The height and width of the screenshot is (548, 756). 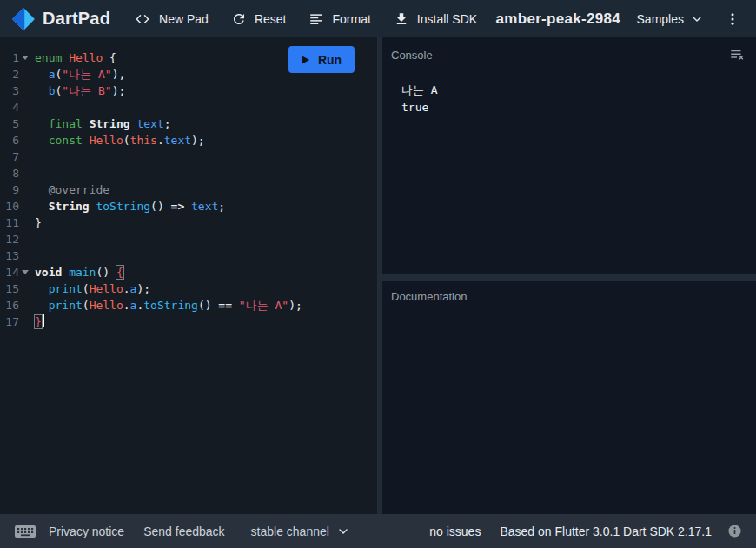 What do you see at coordinates (733, 19) in the screenshot?
I see `overflow-menu-button` at bounding box center [733, 19].